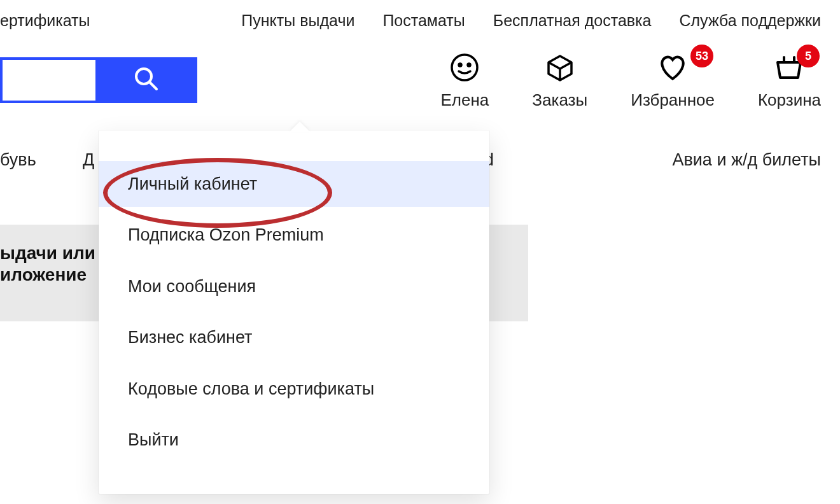 The width and height of the screenshot is (840, 504). I want to click on top-link-pickup: Пункты выдачи, so click(298, 20).